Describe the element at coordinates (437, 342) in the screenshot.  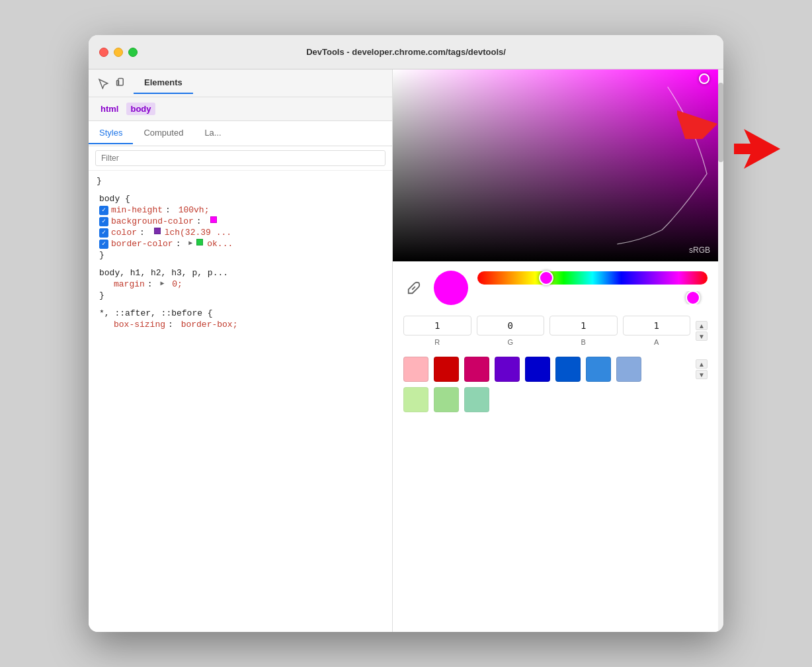
I see `r-label: R` at that location.